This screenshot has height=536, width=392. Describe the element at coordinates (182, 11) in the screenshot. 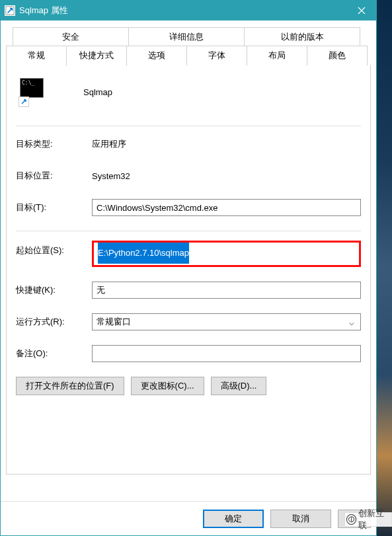

I see `window-title: Sqlmap 属性` at that location.